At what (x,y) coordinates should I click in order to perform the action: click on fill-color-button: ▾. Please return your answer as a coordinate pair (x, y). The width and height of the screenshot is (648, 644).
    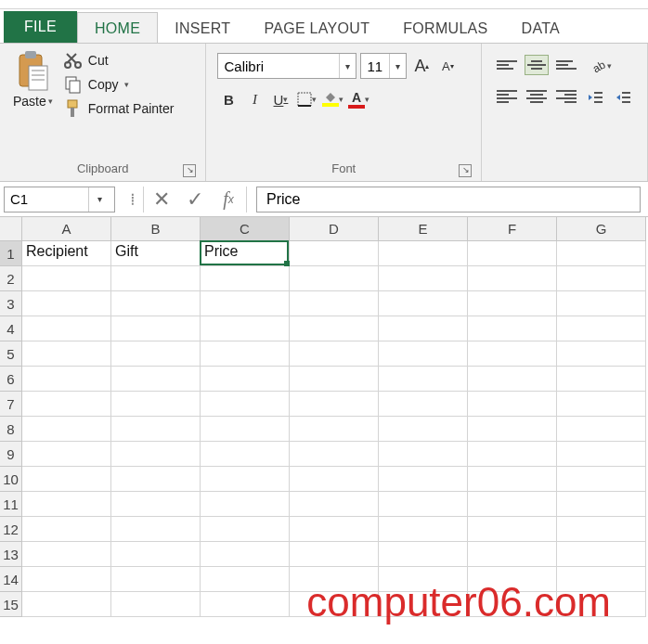
    Looking at the image, I should click on (332, 99).